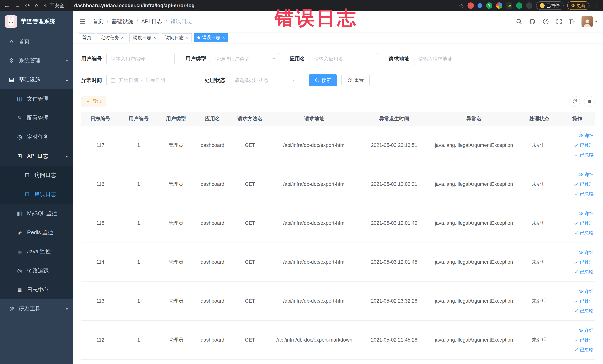 This screenshot has width=603, height=364. What do you see at coordinates (177, 38) in the screenshot?
I see `tab-3: 访问日志×` at bounding box center [177, 38].